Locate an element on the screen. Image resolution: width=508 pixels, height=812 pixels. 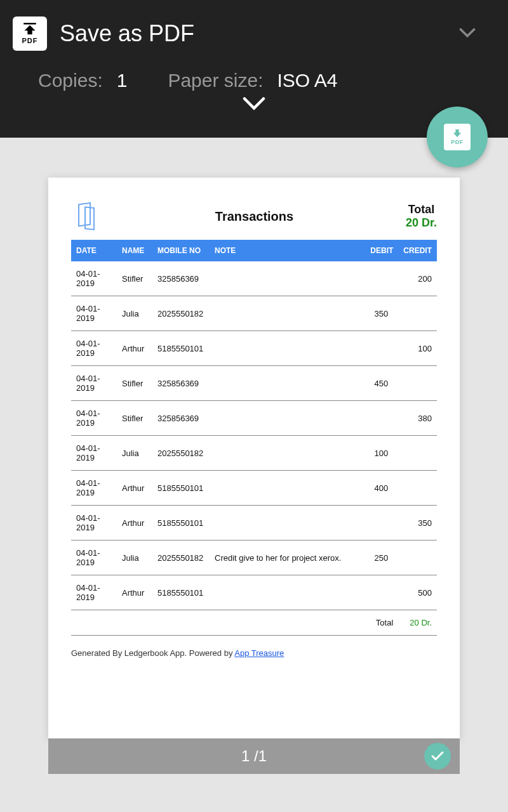
pdf-icon: PDF is located at coordinates (30, 34).